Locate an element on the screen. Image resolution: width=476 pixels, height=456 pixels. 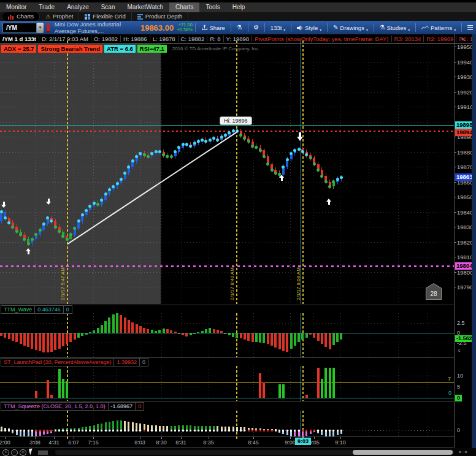
price-badge-19898: 19898 is located at coordinates (464, 125).